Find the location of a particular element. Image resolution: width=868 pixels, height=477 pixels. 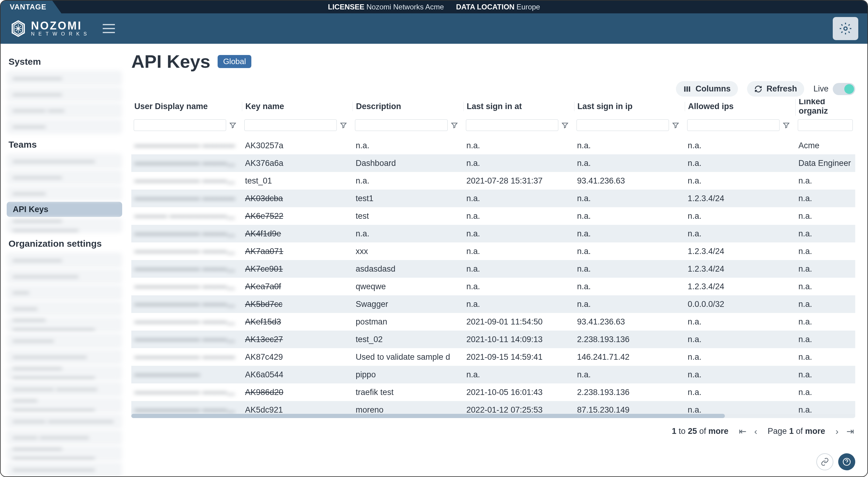

table-row: ———————— ————————test_01n.a.2021-07-28 1… is located at coordinates (493, 181).